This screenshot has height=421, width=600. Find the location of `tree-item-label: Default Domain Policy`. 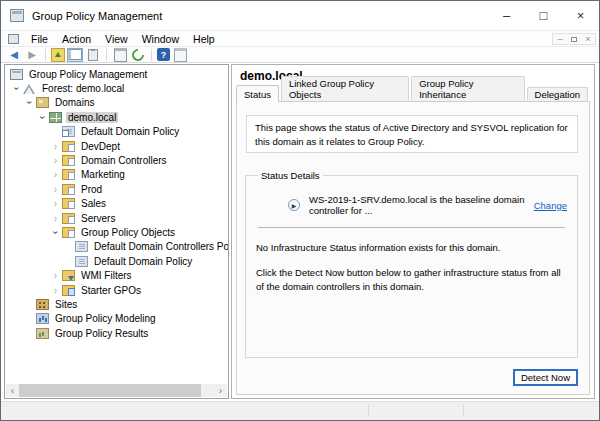

tree-item-label: Default Domain Policy is located at coordinates (130, 132).